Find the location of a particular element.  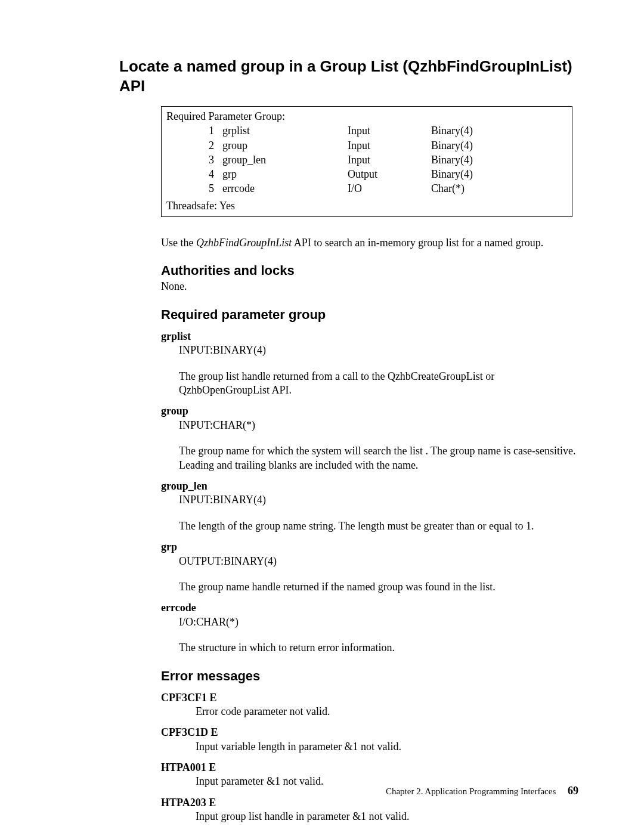

parameter-row: 3 group_len Input Binary(4) is located at coordinates (367, 160).